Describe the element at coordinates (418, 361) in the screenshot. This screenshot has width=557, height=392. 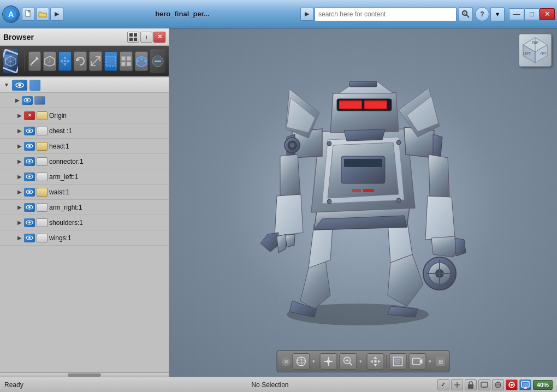
I see `camera-tool-button` at that location.